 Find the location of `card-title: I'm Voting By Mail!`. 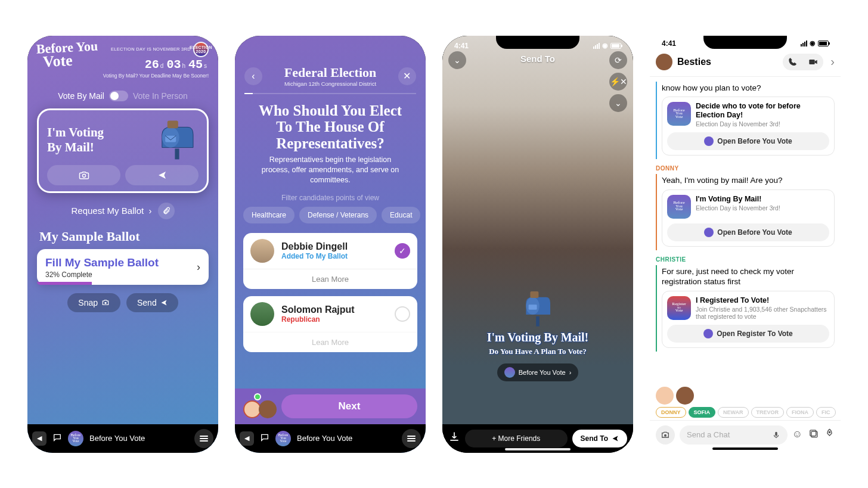

card-title: I'm Voting By Mail! is located at coordinates (738, 199).